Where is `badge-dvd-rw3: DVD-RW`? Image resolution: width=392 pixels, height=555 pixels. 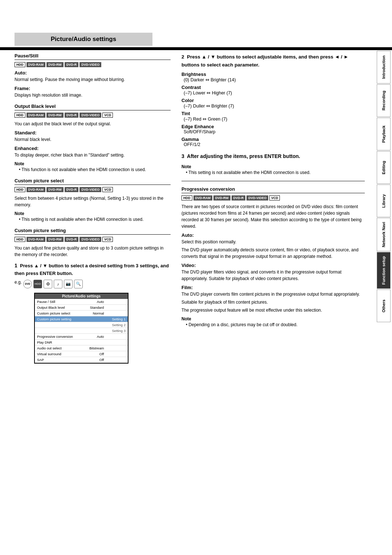
badge-dvd-rw3: DVD-RW is located at coordinates (55, 190).